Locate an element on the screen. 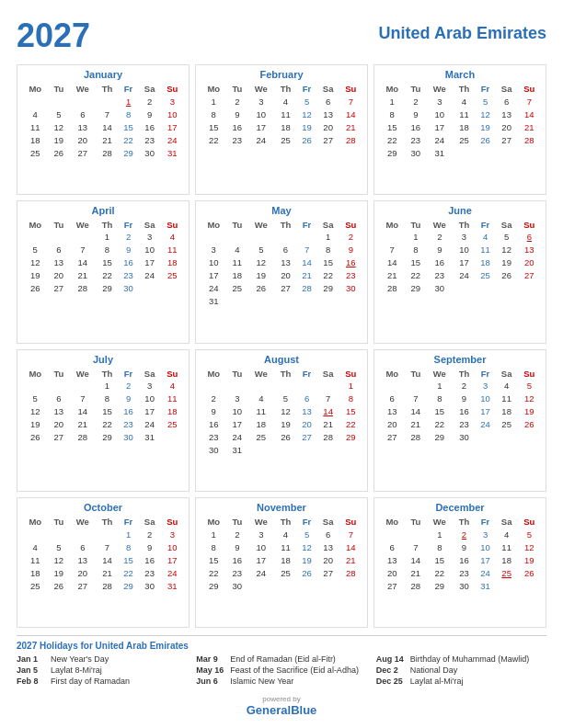 This screenshot has width=563, height=728. month-name: August is located at coordinates (282, 359).